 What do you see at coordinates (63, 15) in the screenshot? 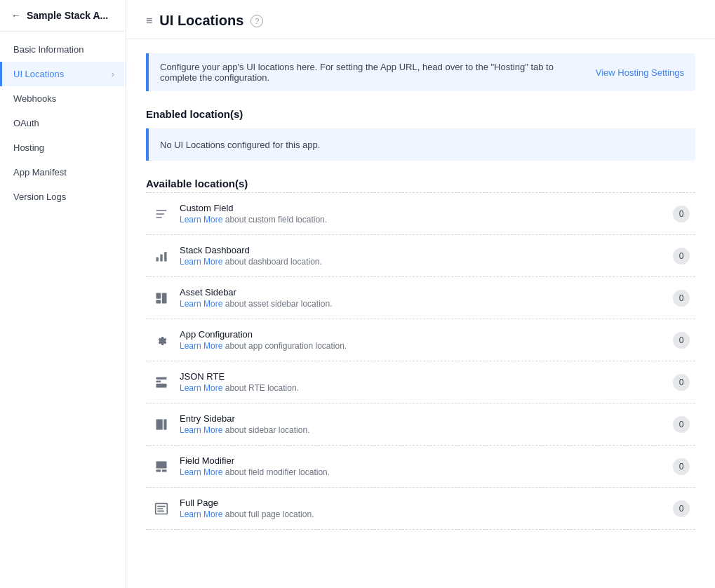
I see `sidebar-header: ← Sample Stack A...` at bounding box center [63, 15].